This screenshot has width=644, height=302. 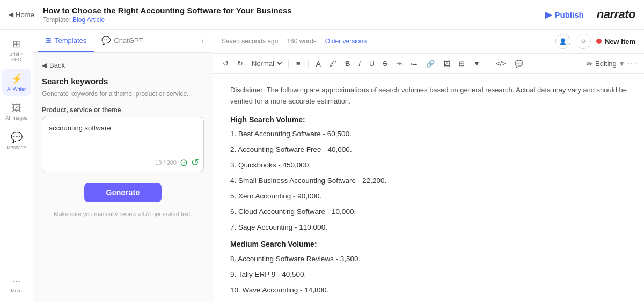 What do you see at coordinates (501, 63) in the screenshot?
I see `code-button: </>` at bounding box center [501, 63].